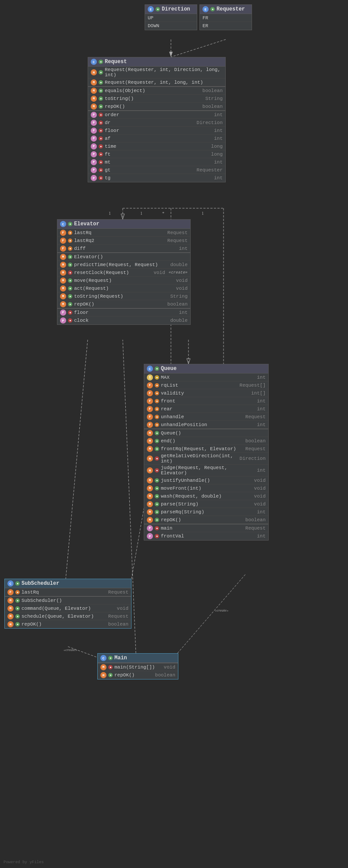 This screenshot has width=348, height=868. Describe the element at coordinates (94, 82) in the screenshot. I see `request-m2-icon: M` at that location.